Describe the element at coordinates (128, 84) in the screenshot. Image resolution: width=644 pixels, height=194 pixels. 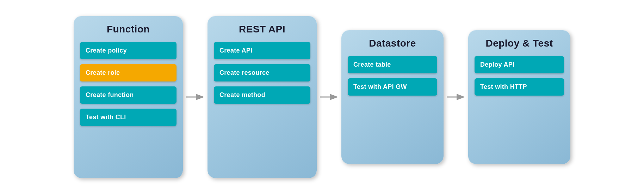
I see `panel-items-function: Create policyCreate roleCreate functionT…` at that location.